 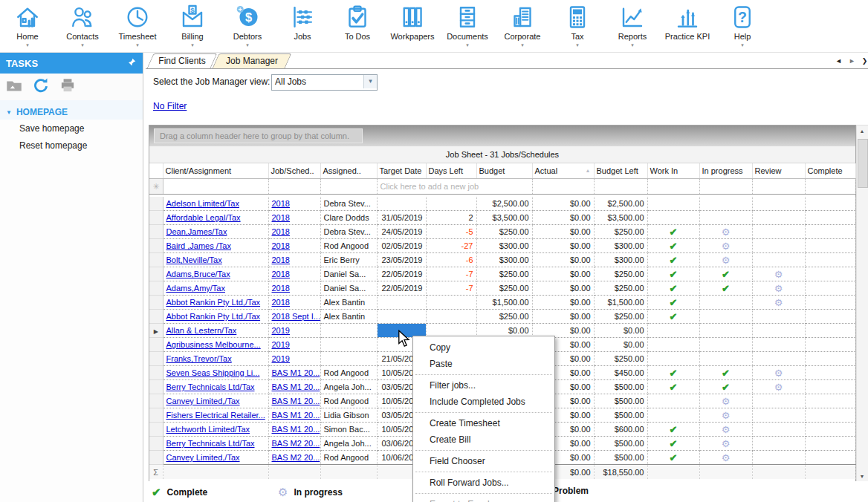 What do you see at coordinates (725, 171) in the screenshot?
I see `column-header-in-progress: In progress` at bounding box center [725, 171].